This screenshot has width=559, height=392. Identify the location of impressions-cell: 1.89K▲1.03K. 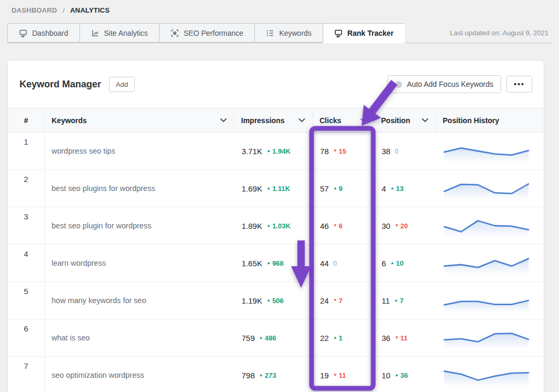
(274, 226).